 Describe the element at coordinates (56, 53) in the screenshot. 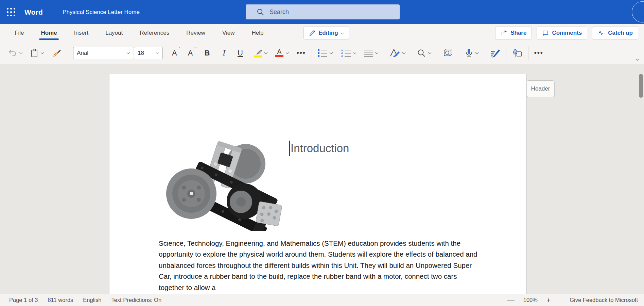

I see `format-painter-button` at that location.